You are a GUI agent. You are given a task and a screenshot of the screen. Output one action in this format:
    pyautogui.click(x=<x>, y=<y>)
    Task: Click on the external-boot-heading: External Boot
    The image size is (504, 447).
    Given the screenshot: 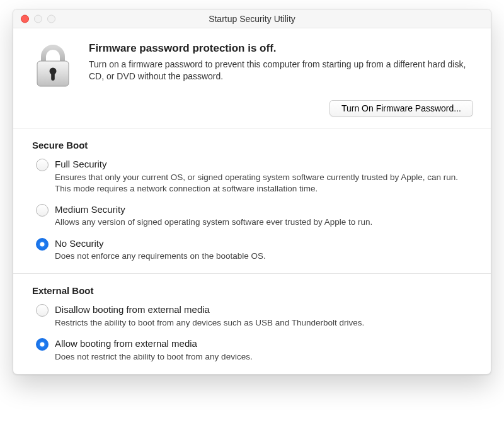 What is the action you would take?
    pyautogui.click(x=252, y=291)
    